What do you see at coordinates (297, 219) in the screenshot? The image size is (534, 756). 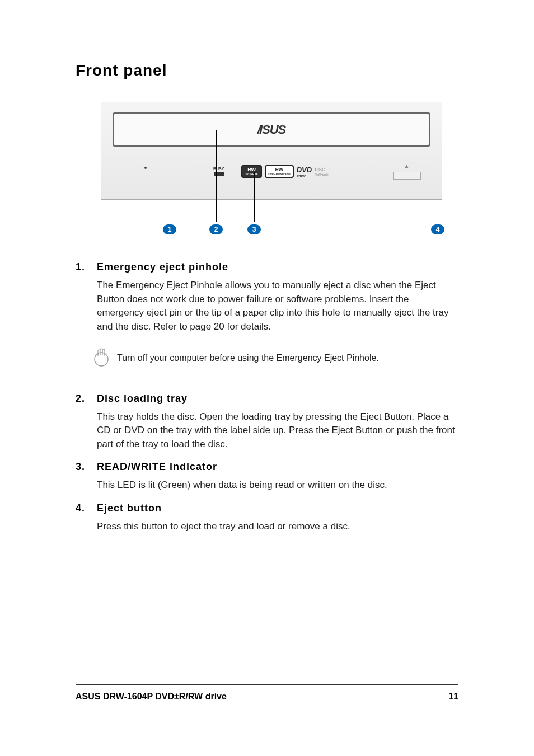 I see `callout-indicators: 1 2 3 4` at bounding box center [297, 219].